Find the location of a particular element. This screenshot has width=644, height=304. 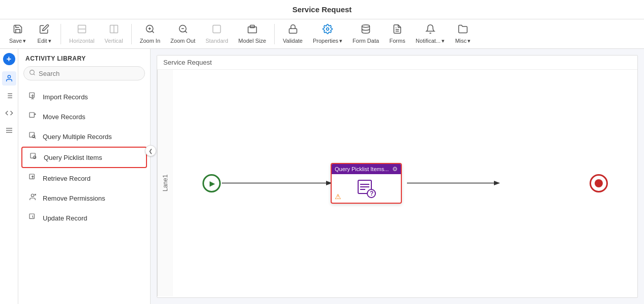

sidebar-item-retrieve-record: Retrieve Record is located at coordinates (84, 178).